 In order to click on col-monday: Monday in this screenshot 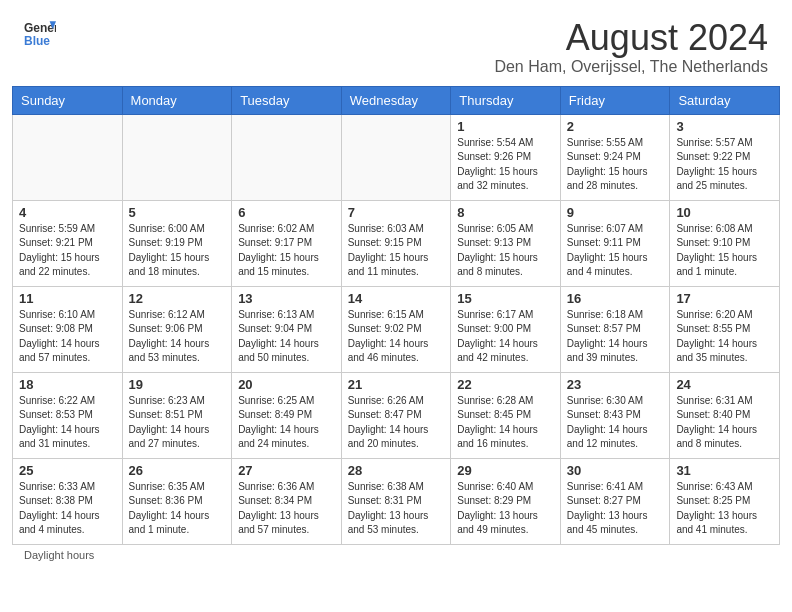, I will do `click(177, 100)`.